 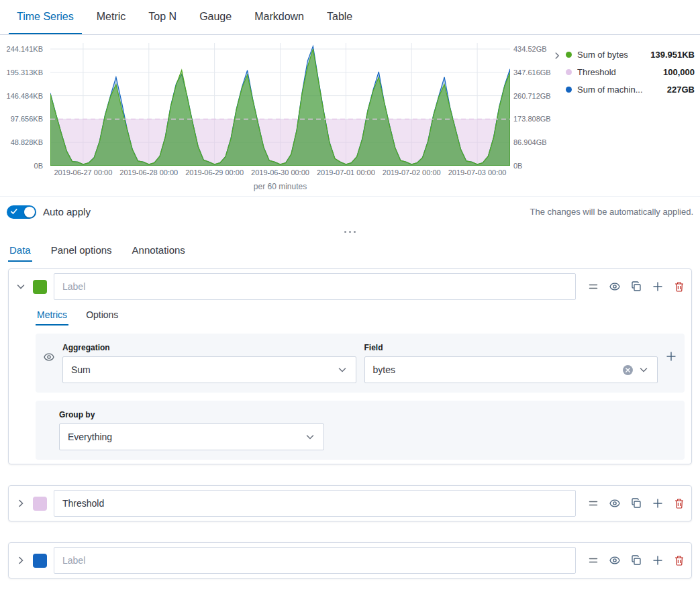 I want to click on auto-apply-label: Auto apply, so click(x=67, y=212).